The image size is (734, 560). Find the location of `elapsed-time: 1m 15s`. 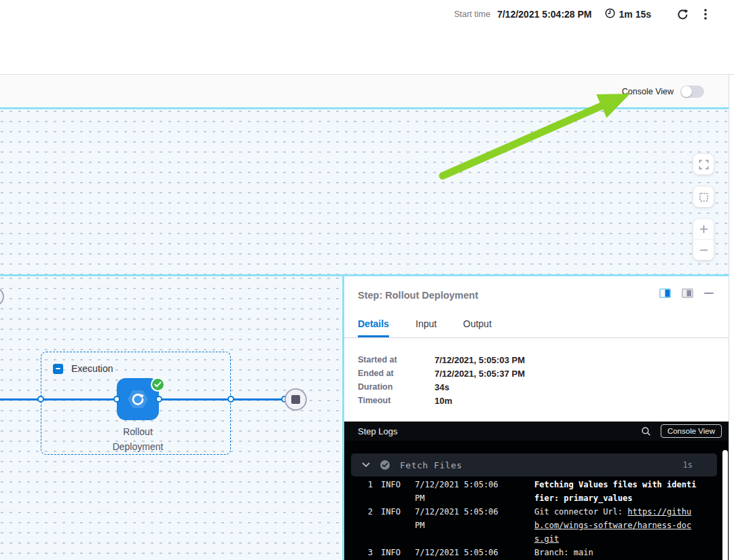

elapsed-time: 1m 15s is located at coordinates (627, 15).